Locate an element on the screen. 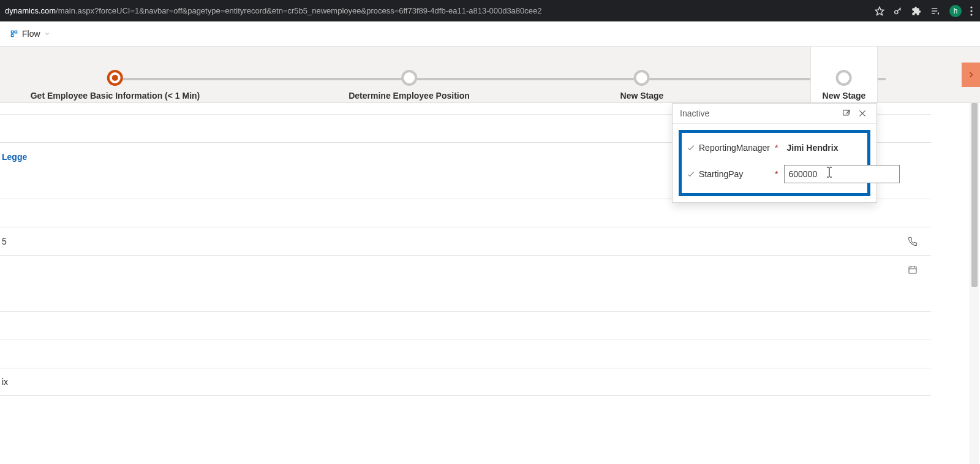 The width and height of the screenshot is (980, 464). stage-2: Determine Employee Position is located at coordinates (409, 85).